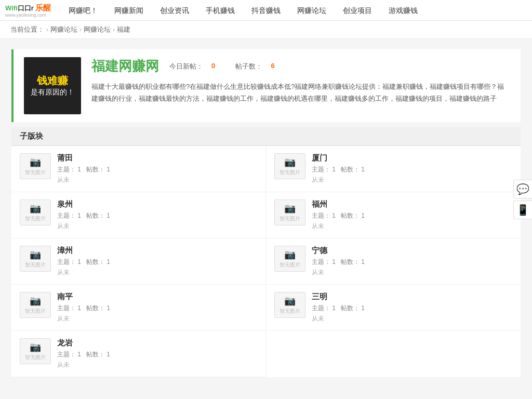 Image resolution: width=532 pixels, height=399 pixels. What do you see at coordinates (129, 10) in the screenshot?
I see `nav-item-1: 网赚新闻` at bounding box center [129, 10].